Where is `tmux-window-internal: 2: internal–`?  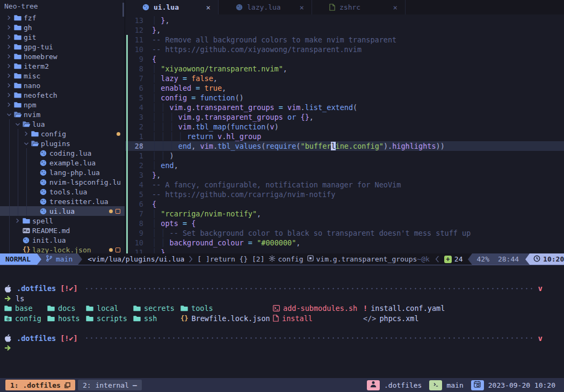 tmux-window-internal: 2: internal– is located at coordinates (110, 385).